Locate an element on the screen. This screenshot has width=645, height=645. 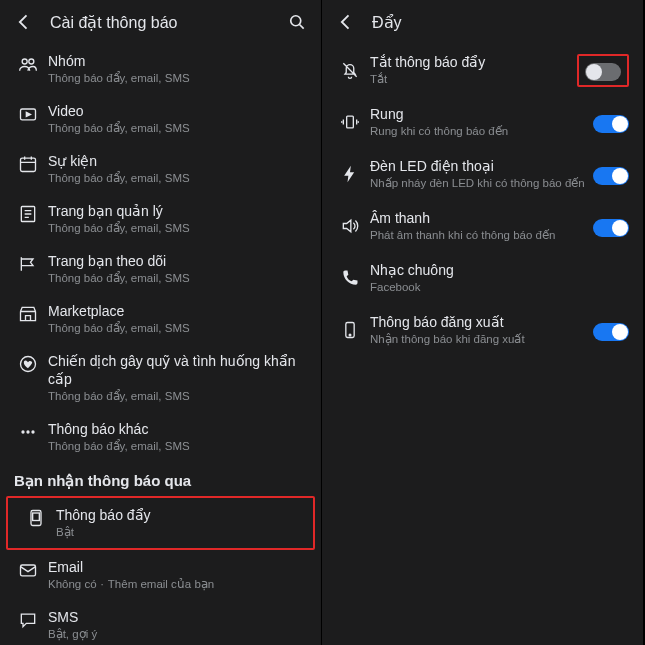
setting-item-heart: Chiến dịch gây quỹ và tình huống khẩn cấ… is located at coordinates (160, 378).